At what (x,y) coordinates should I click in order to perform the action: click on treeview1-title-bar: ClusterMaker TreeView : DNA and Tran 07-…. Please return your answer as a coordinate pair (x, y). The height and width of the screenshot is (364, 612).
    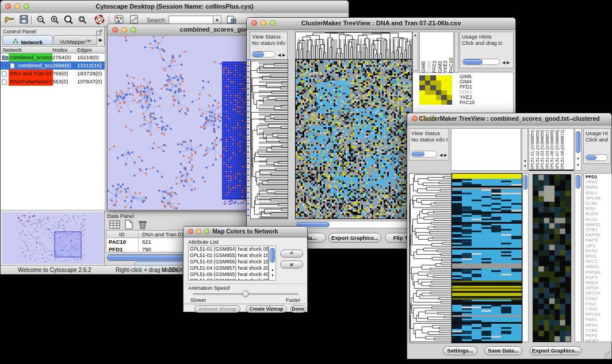
    Looking at the image, I should click on (381, 24).